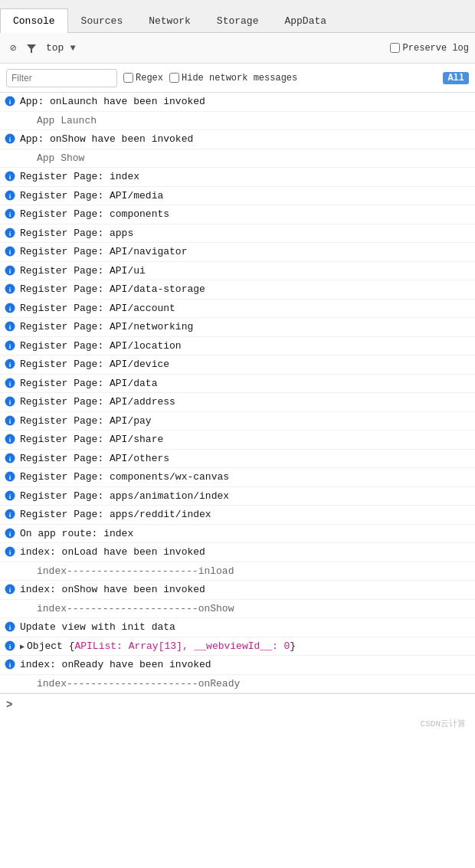 The image size is (475, 868). What do you see at coordinates (244, 290) in the screenshot?
I see `log-text: Register Page: API/data-storage` at bounding box center [244, 290].